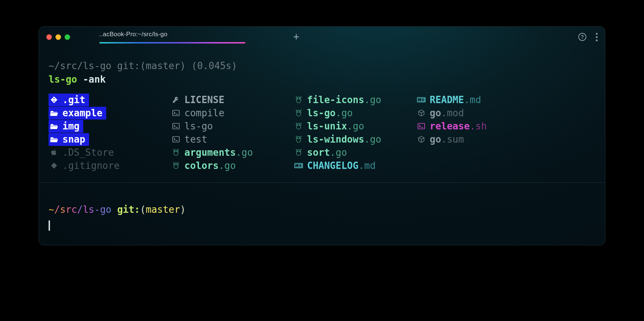  Describe the element at coordinates (214, 66) in the screenshot. I see `prompt-timing: (0.045s)` at that location.